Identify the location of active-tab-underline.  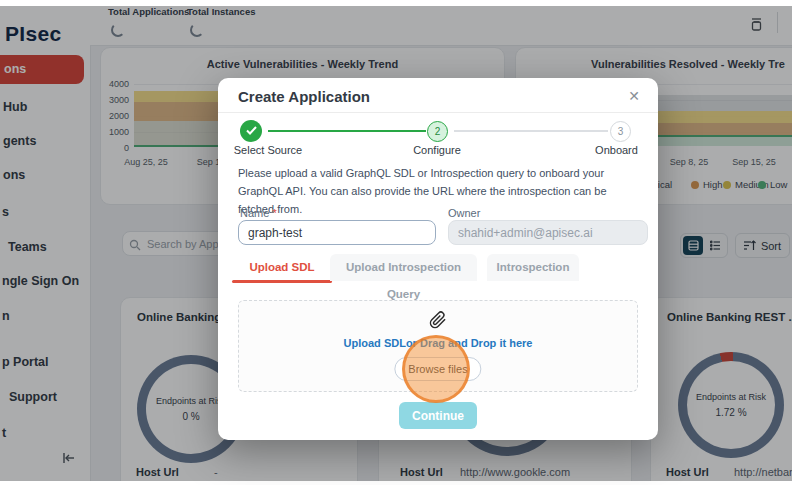
(282, 282).